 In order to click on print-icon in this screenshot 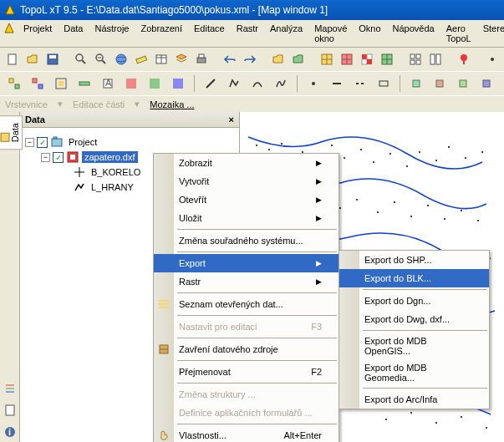, I will do `click(201, 59)`.